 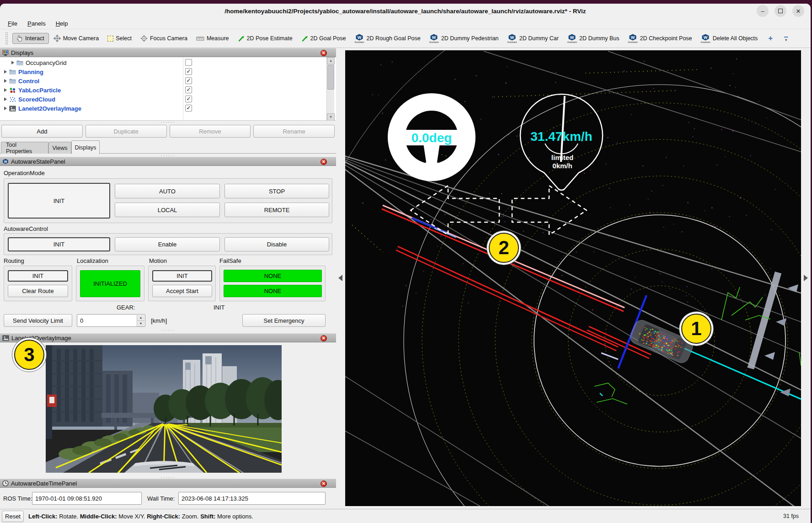 What do you see at coordinates (284, 320) in the screenshot?
I see `set-emergency-button: Set Emergency` at bounding box center [284, 320].